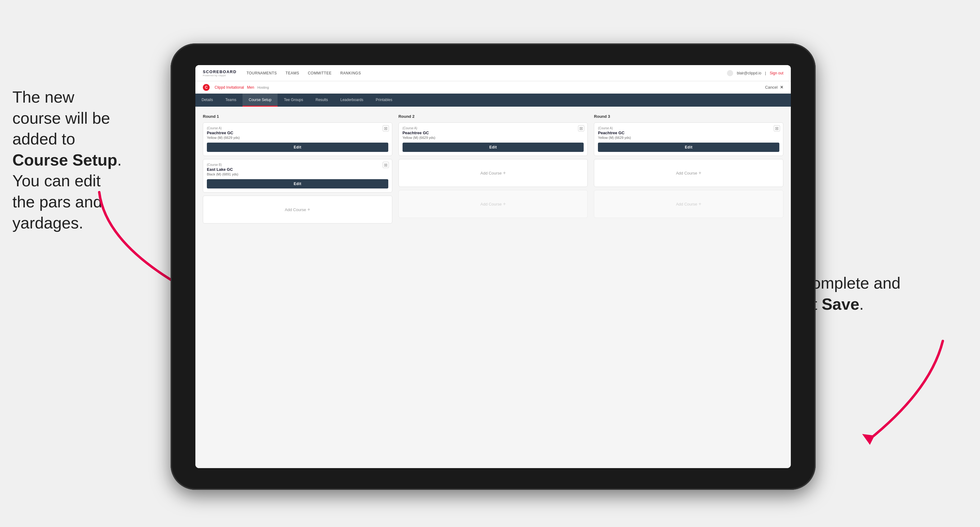 The image size is (980, 527). I want to click on tab-leaderboards-label: Leaderboards, so click(352, 100).